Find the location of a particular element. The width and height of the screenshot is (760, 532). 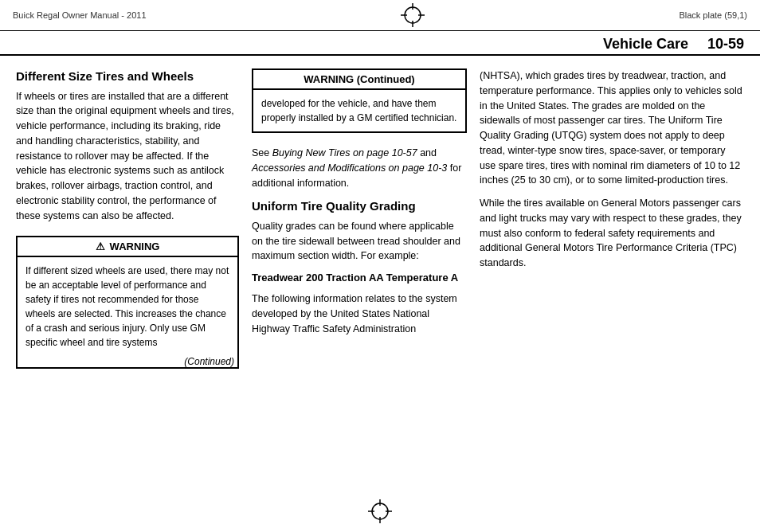

following-text: The following information relates to the… is located at coordinates (359, 314).